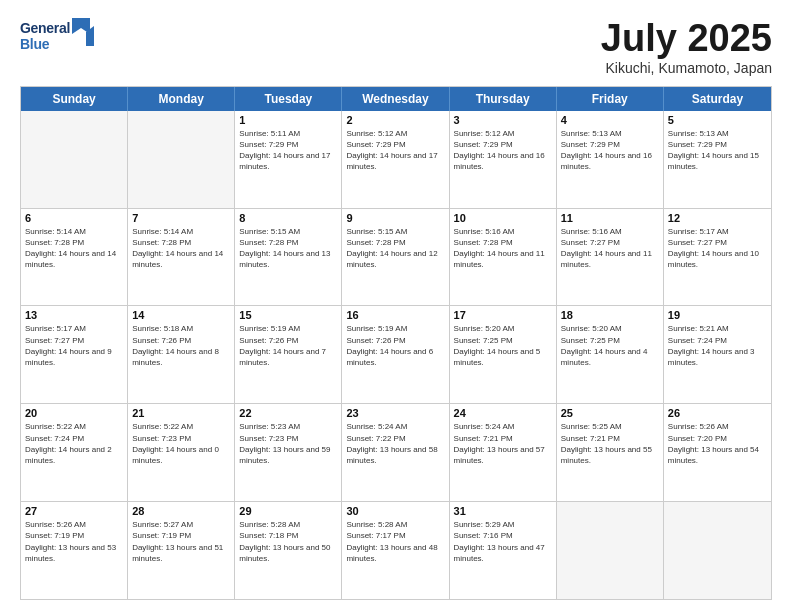 This screenshot has width=792, height=612. Describe the element at coordinates (288, 150) in the screenshot. I see `day-info: Sunrise: 5:11 AM Sunset: 7:29 PM Dayligh…` at that location.